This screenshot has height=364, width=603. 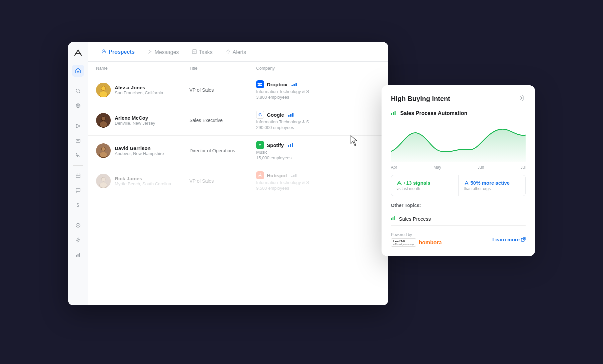 I want to click on company-name-row: Hubspot, so click(x=318, y=175).